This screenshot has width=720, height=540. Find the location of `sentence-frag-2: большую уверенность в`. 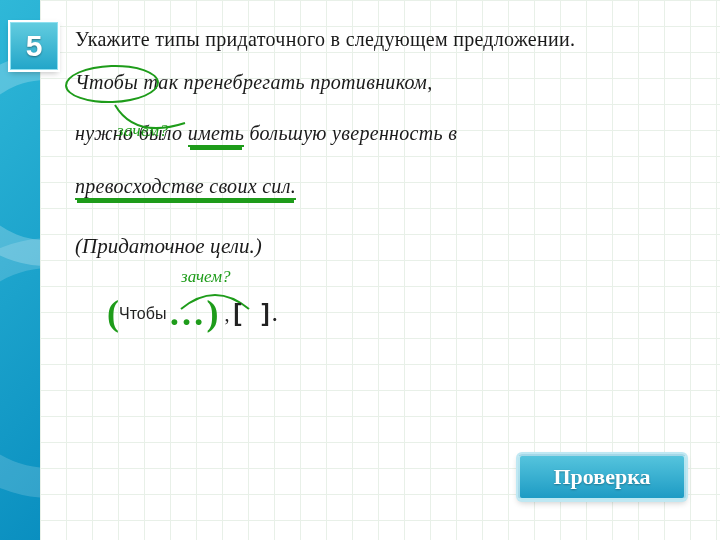

sentence-frag-2: большую уверенность в is located at coordinates (353, 133).